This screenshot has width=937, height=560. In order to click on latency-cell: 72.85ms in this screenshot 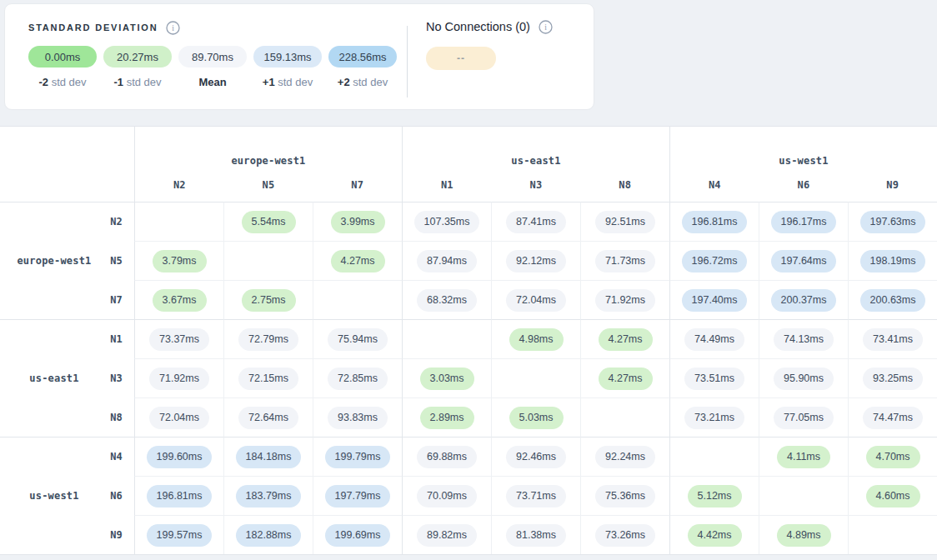, I will do `click(357, 378)`.